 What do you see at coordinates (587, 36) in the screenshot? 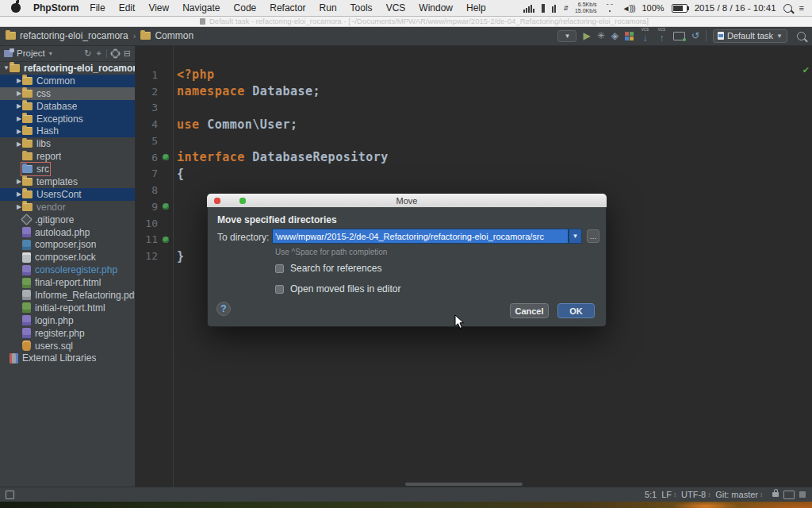
I see `run-button-icon: ▶` at bounding box center [587, 36].